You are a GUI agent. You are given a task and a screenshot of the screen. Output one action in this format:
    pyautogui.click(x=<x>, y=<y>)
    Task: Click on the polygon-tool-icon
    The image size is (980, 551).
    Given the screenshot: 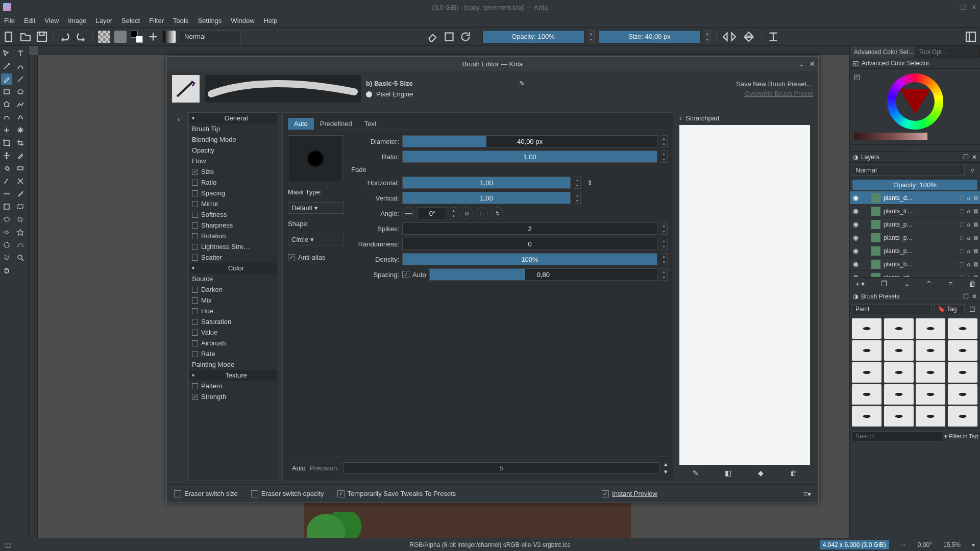 What is the action you would take?
    pyautogui.click(x=7, y=105)
    